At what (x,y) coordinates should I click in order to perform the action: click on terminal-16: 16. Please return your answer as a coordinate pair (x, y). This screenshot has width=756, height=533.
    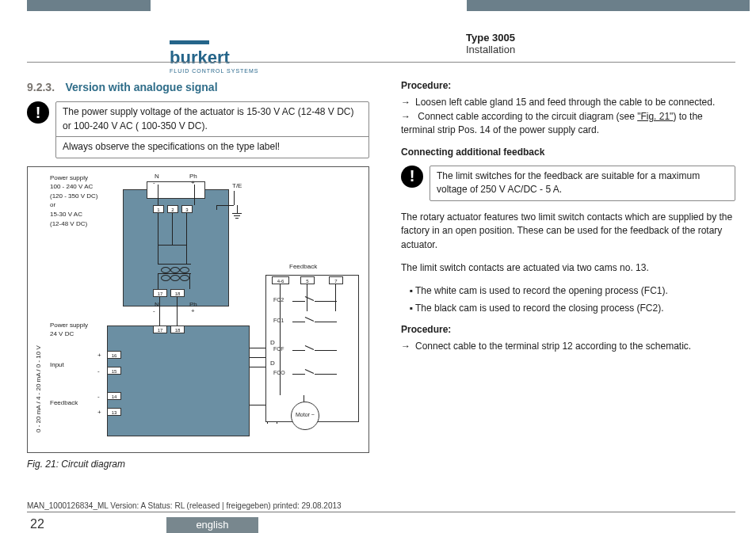
    Looking at the image, I should click on (114, 355).